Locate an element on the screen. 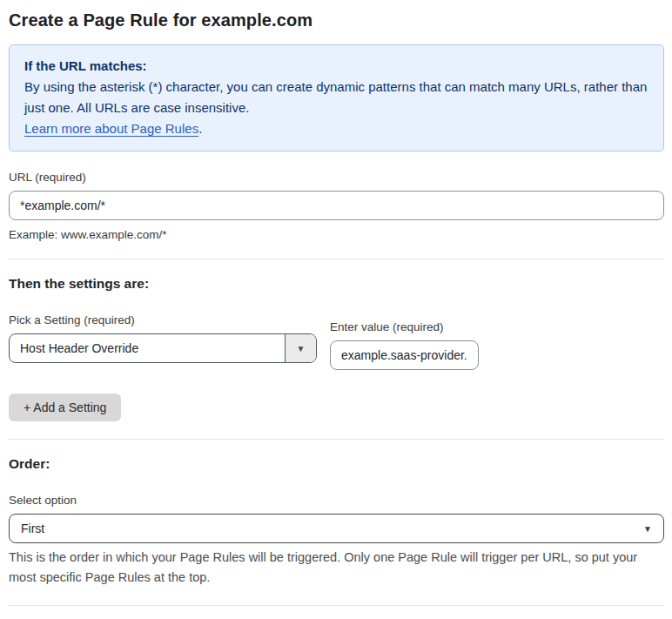 The height and width of the screenshot is (619, 672). settings-row: Pick a Setting (required) Host Header Ov… is located at coordinates (336, 341).